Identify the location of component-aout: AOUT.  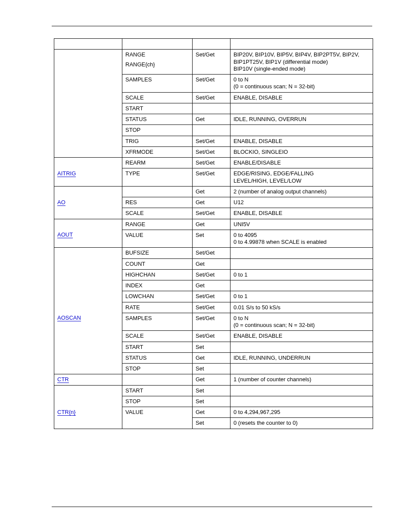
(88, 239).